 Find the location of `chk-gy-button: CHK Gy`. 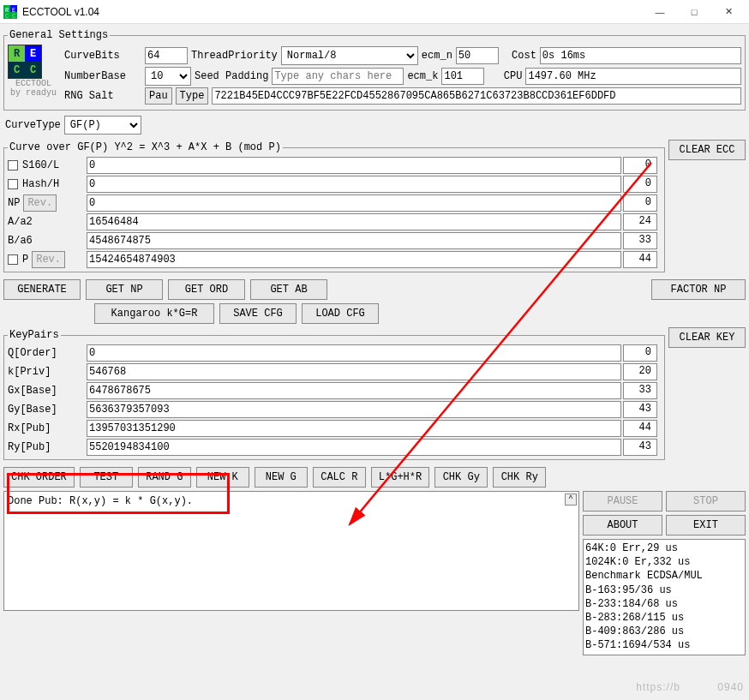

chk-gy-button: CHK Gy is located at coordinates (461, 477).